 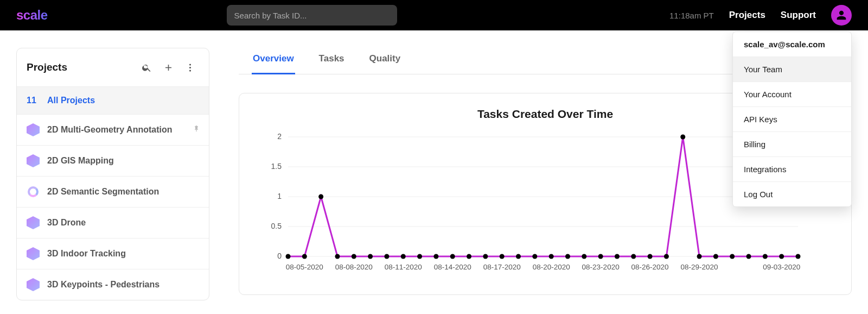 I want to click on dropdown-item-integrations: Integrations, so click(x=792, y=169).